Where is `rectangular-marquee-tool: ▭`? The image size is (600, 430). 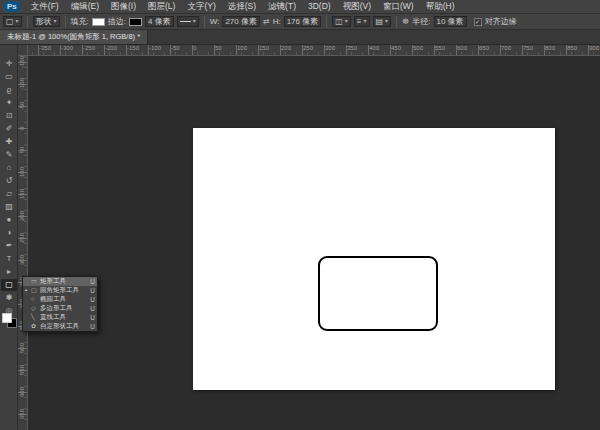
rectangular-marquee-tool: ▭ is located at coordinates (9, 77).